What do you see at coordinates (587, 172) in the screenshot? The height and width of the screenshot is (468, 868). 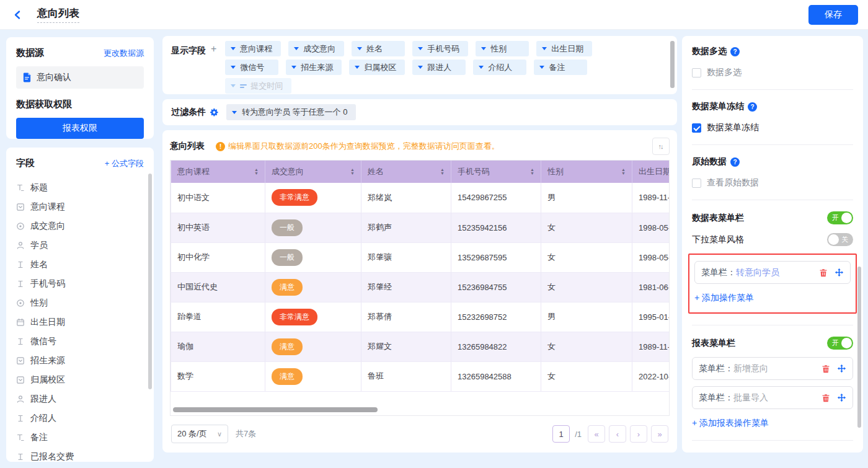 I see `column-header: 性别▲▼` at bounding box center [587, 172].